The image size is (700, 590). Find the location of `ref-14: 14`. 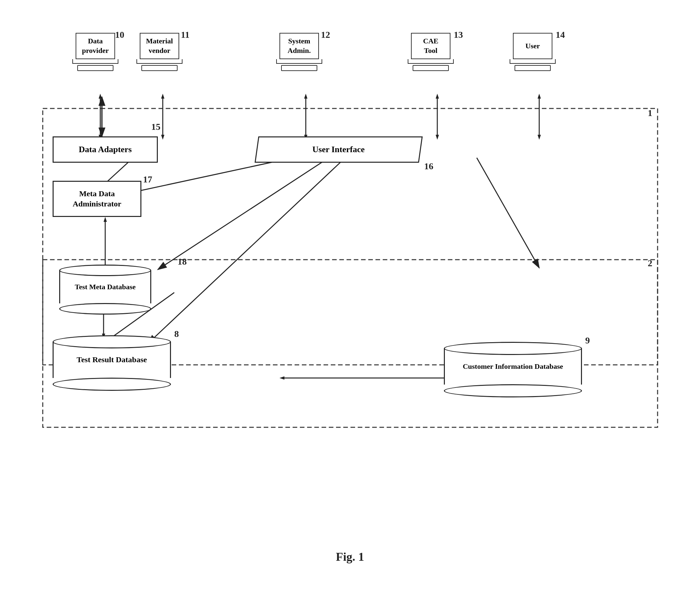

ref-14: 14 is located at coordinates (560, 35).